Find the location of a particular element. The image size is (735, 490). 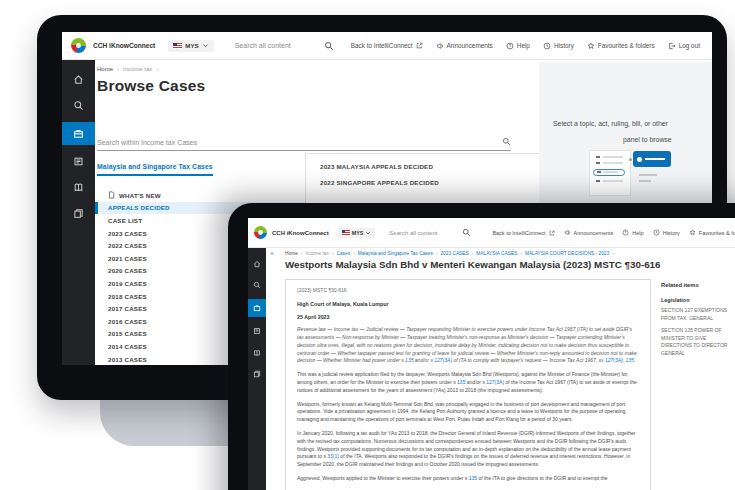

case-court: High Court of Malaya, Kuala Lumpur is located at coordinates (468, 304).